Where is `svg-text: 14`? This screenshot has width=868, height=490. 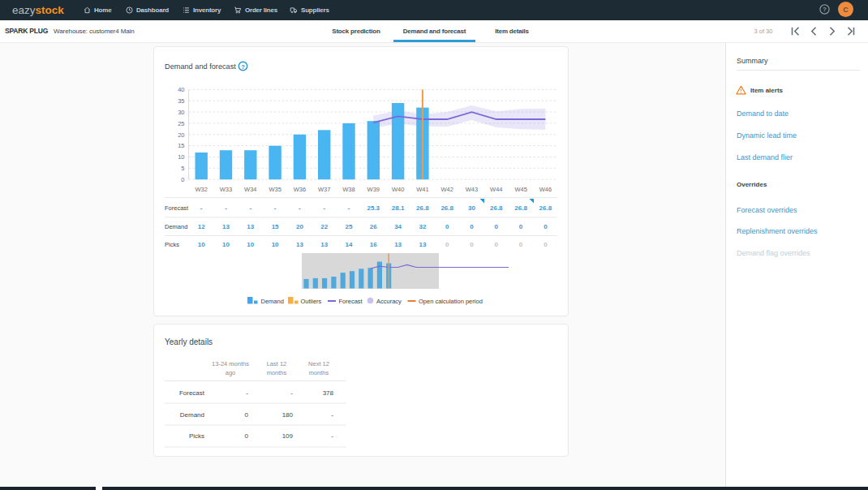
svg-text: 14 is located at coordinates (349, 245).